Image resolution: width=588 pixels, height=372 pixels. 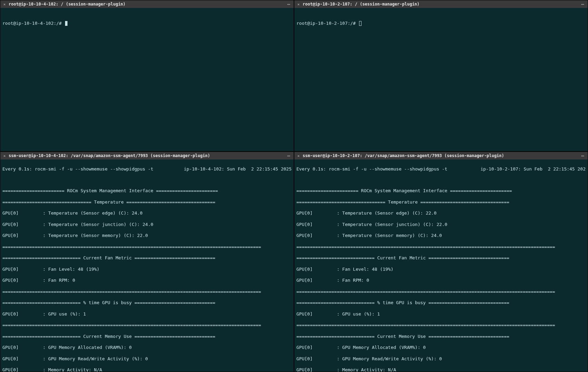 I want to click on watch-host-time: ip-10-10-4-102: Sun Feb 2 22:15:45 2025, so click(x=238, y=169).